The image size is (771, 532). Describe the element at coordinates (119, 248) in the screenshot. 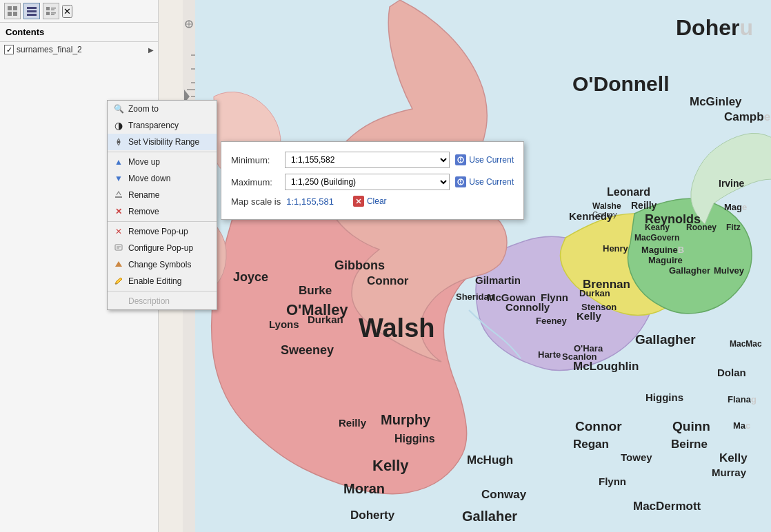

I see `configure-popup-icon` at that location.